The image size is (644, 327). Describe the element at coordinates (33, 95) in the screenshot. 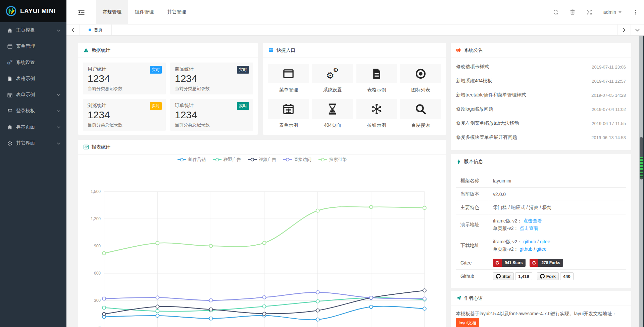

I see `sidebar-item-4: 表单示例` at that location.